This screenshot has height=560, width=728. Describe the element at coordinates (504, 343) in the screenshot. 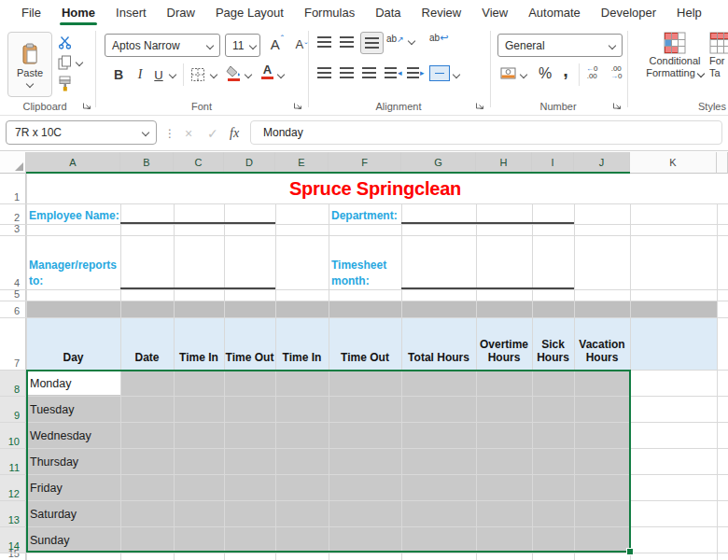

I see `header-cell-overtime-hours: Overtime Hours` at that location.